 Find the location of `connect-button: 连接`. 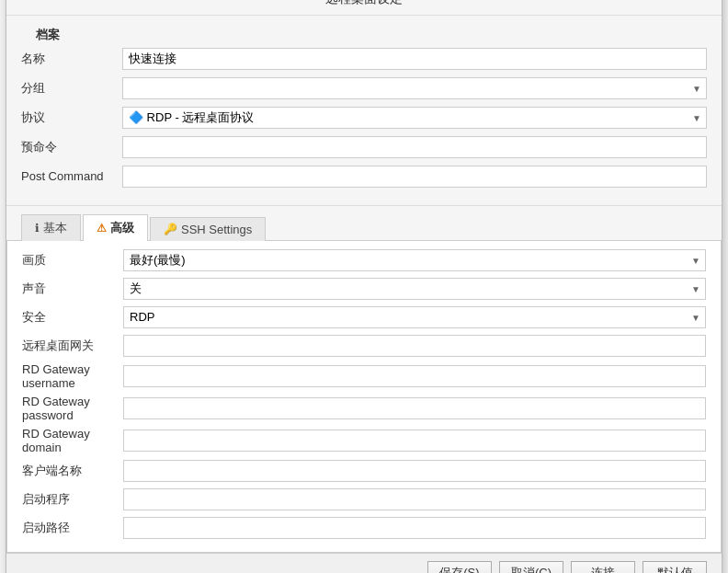

connect-button: 连接 is located at coordinates (603, 567).